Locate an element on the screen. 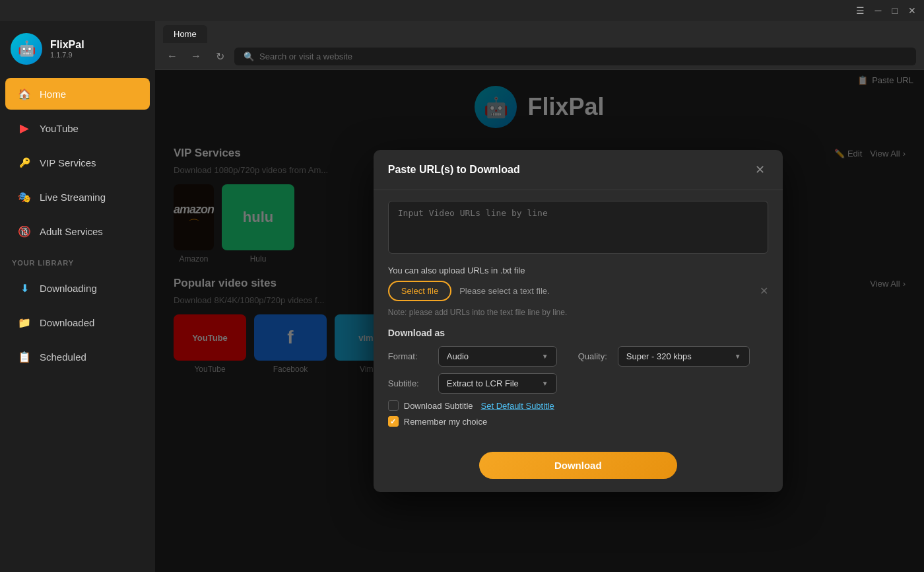  titlebar: ☰ ─ □ ✕ is located at coordinates (462, 11).